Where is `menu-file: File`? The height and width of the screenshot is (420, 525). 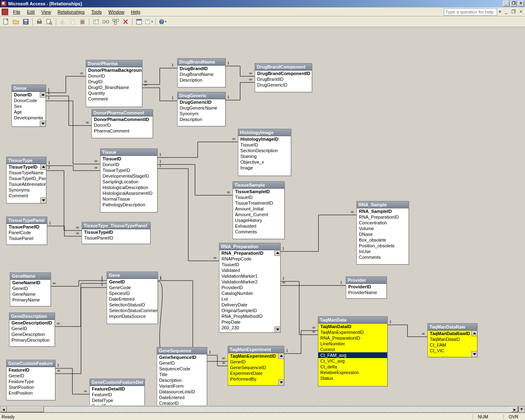 menu-file: File is located at coordinates (17, 12).